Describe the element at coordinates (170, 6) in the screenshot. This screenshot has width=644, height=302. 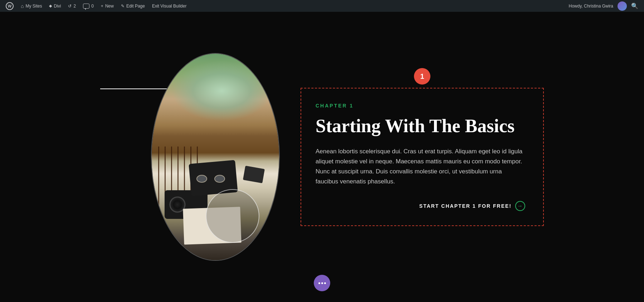
I see `exit-builder-label: Exit Visual Builder` at that location.